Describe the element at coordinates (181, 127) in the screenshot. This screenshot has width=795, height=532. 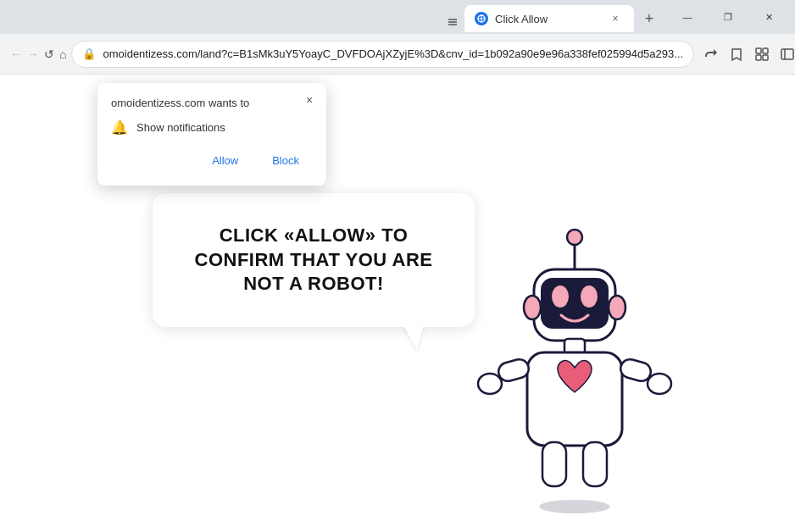
I see `notification-label: Show notifications` at that location.